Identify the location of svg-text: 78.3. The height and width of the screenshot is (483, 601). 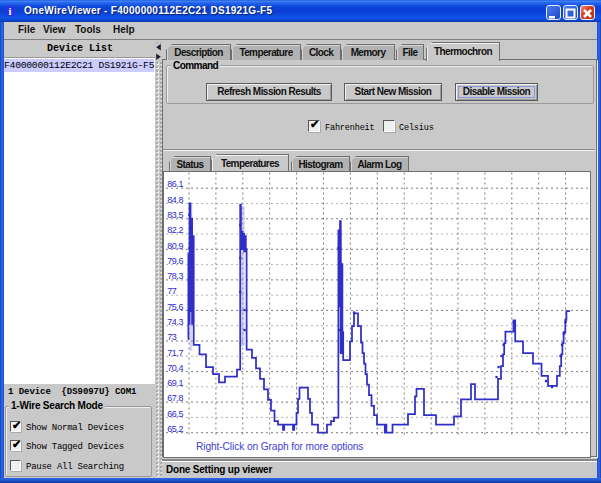
(175, 276).